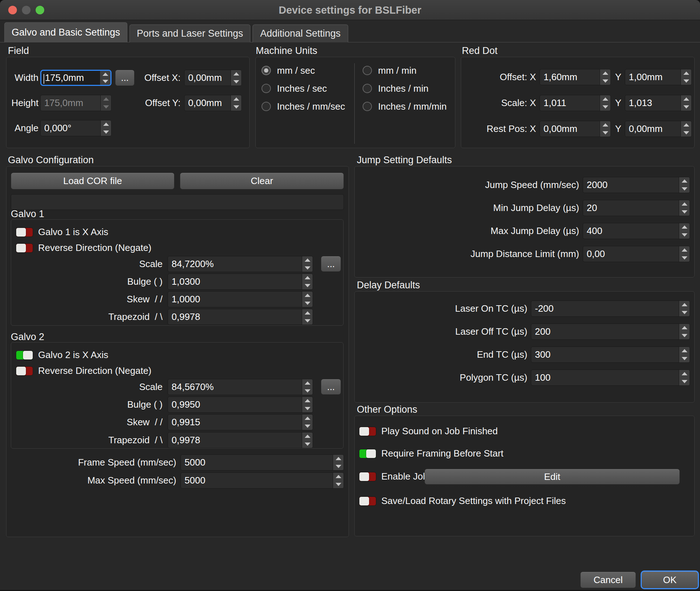 The width and height of the screenshot is (700, 591). Describe the element at coordinates (40, 10) in the screenshot. I see `zoom-icon` at that location.